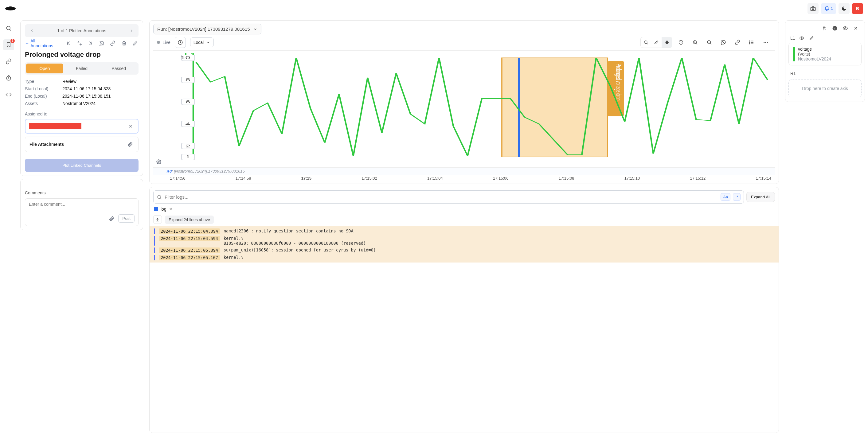 The image size is (868, 436). I want to click on chart-mode-group, so click(656, 42).